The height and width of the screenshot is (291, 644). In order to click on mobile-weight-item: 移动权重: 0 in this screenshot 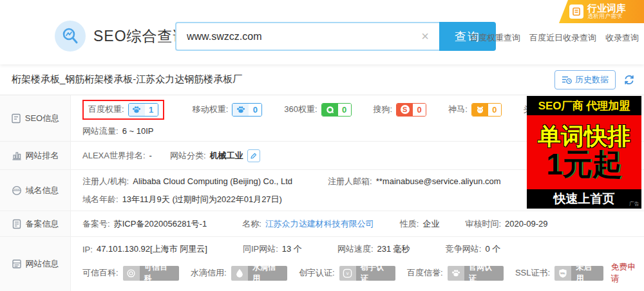, I will do `click(228, 109)`.